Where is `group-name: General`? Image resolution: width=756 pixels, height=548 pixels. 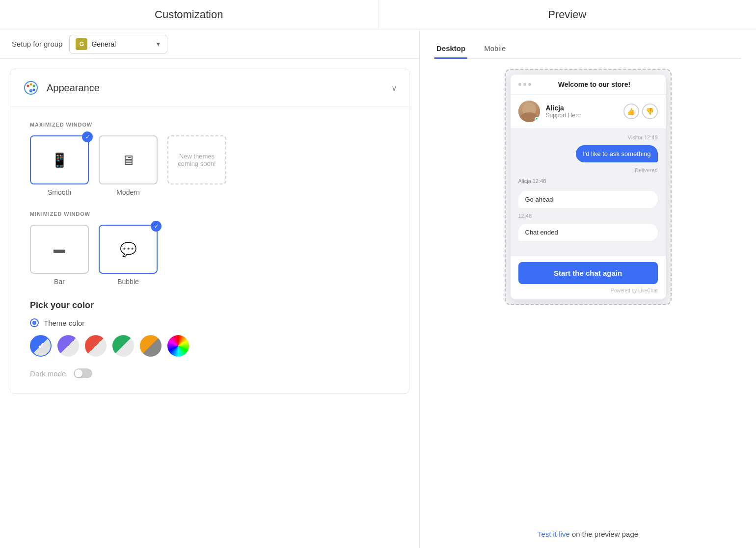 group-name: General is located at coordinates (121, 44).